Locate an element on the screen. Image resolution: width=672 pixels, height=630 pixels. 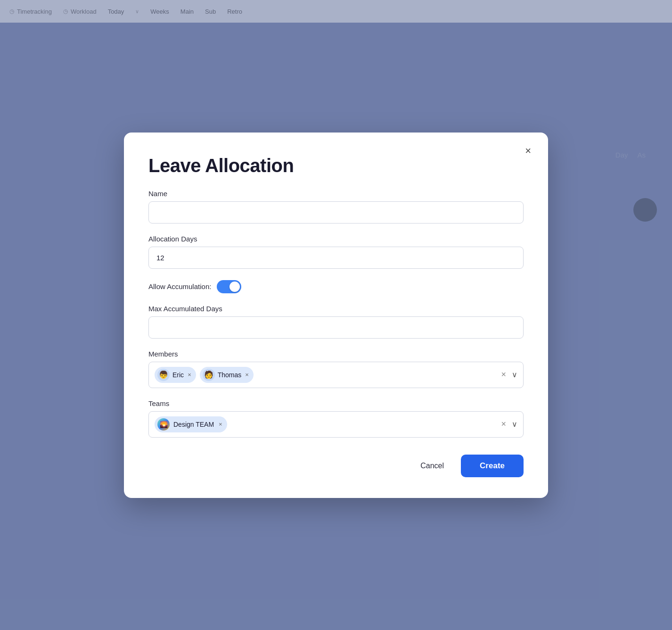
teams-tags-input: 🌄 Design TEAM × × ∨ is located at coordinates (336, 424).